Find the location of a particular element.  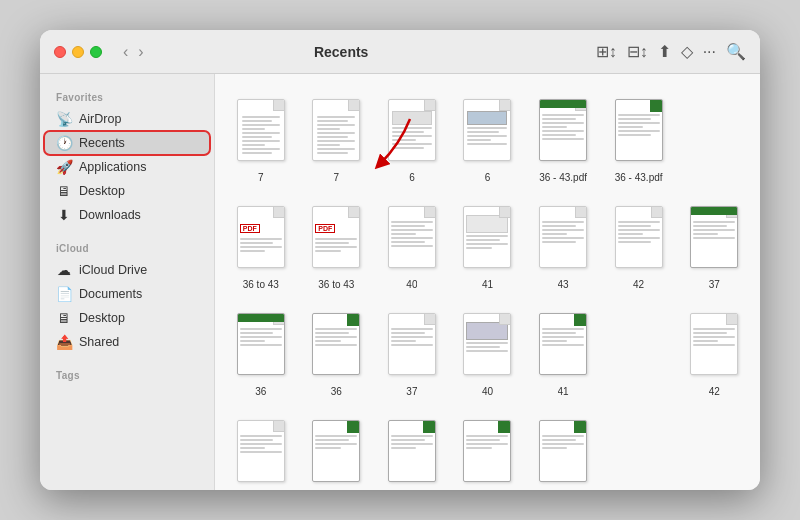

close-button is located at coordinates (60, 52).